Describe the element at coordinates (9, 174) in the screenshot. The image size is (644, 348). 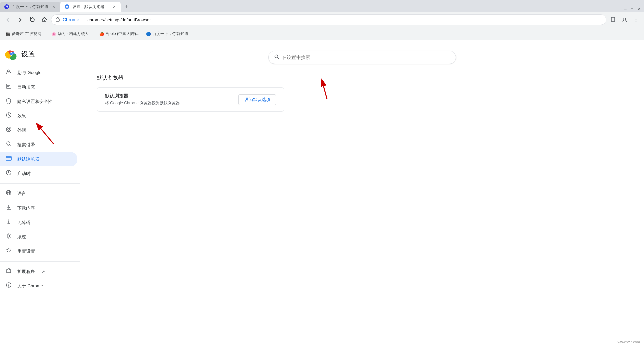
I see `startup-icon` at that location.